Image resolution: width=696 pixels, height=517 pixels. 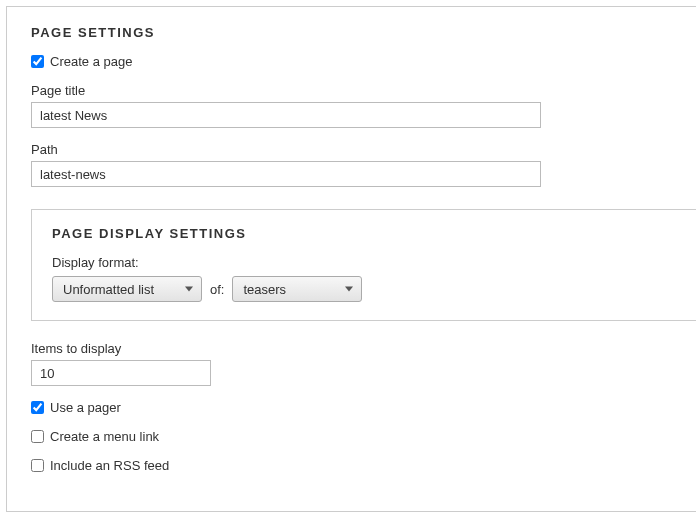 I want to click on section-title: PAGE SETTINGS, so click(x=352, y=32).